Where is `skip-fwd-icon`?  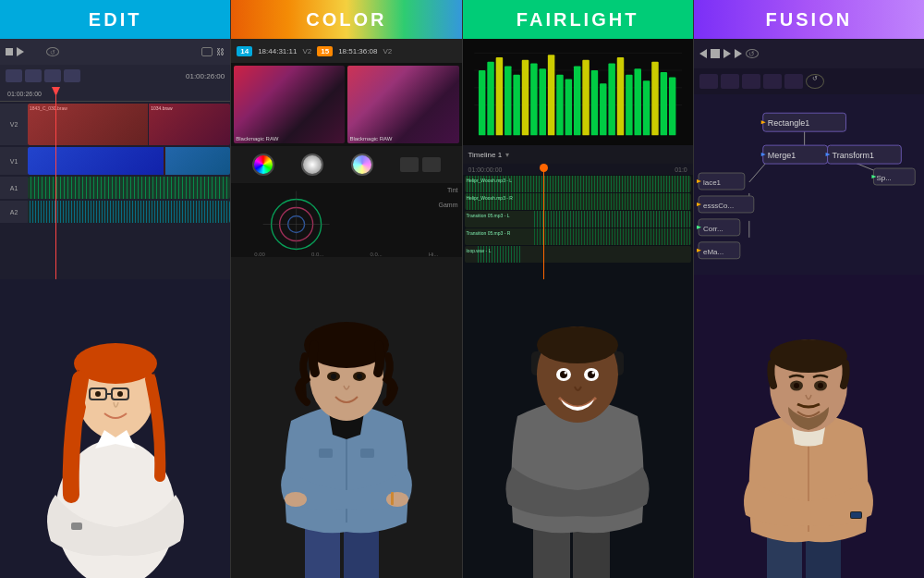 skip-fwd-icon is located at coordinates (738, 54).